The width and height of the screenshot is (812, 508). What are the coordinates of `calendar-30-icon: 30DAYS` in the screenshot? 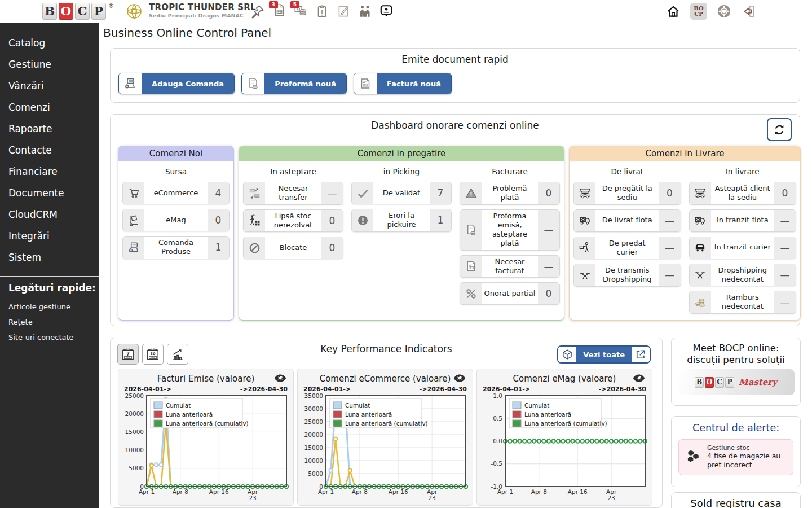 It's located at (153, 354).